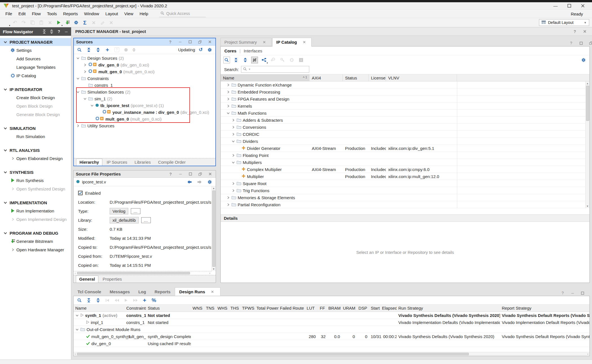 Image resolution: width=592 pixels, height=364 pixels. Describe the element at coordinates (36, 136) in the screenshot. I see `flownav-item-run-simulation: Run Simulation` at that location.